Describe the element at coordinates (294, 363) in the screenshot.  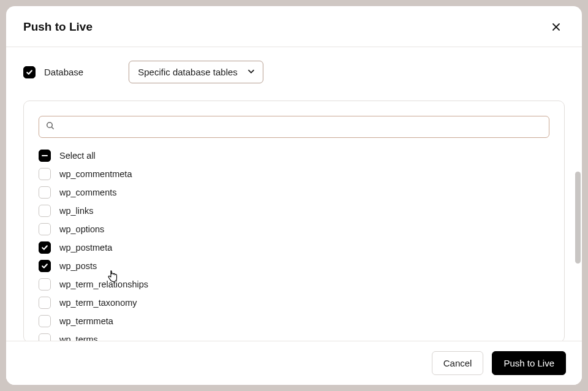
I see `modal-footer: Cancel Push to Live` at that location.